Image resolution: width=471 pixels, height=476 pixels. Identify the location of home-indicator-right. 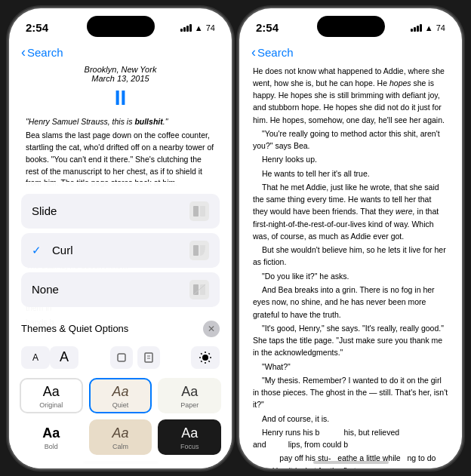
(351, 462).